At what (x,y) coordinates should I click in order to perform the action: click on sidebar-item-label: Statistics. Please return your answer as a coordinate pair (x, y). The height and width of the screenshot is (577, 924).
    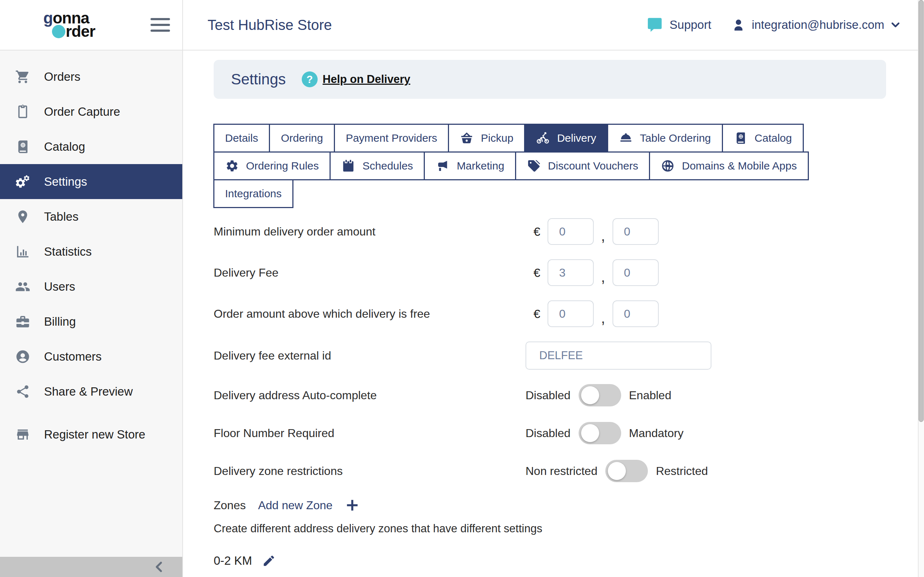
    Looking at the image, I should click on (68, 252).